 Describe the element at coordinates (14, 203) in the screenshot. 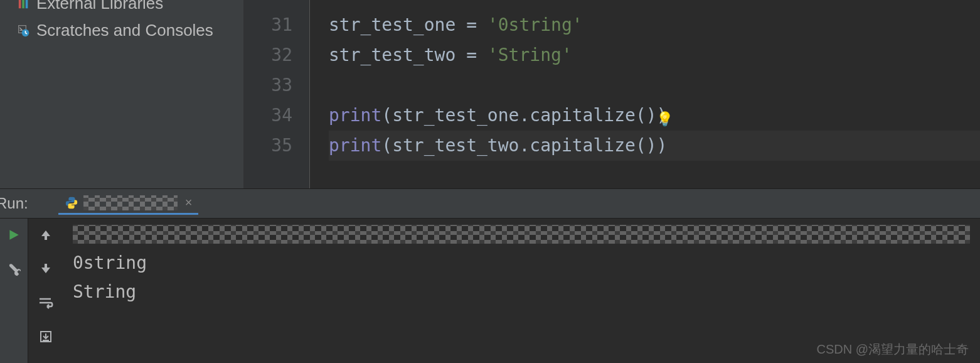

I see `run-label: Run:` at that location.